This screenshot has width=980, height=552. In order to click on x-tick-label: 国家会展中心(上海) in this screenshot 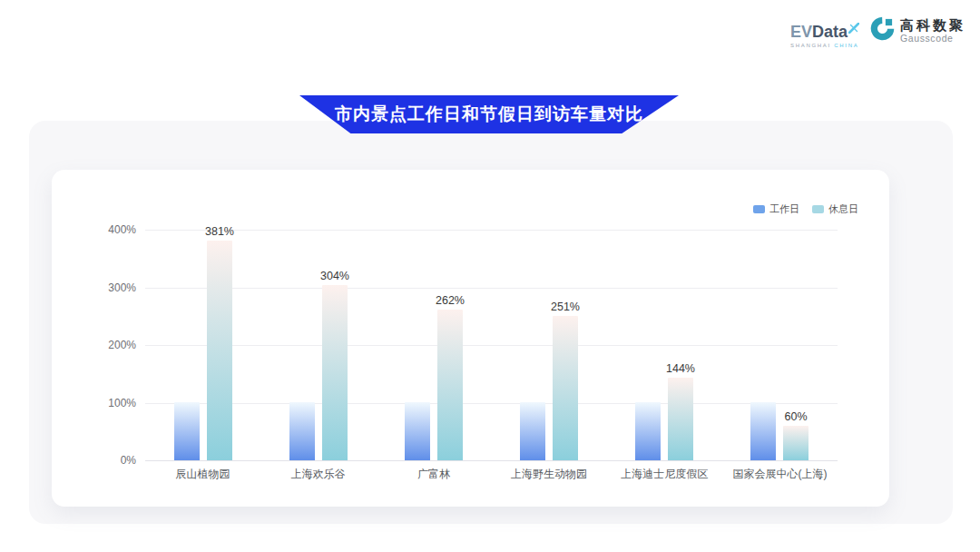, I will do `click(779, 474)`.